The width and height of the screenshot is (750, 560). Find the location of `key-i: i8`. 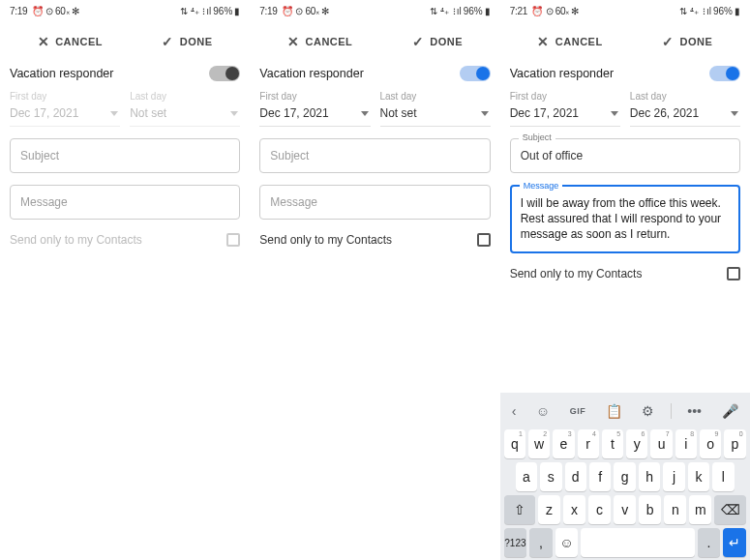

key-i: i8 is located at coordinates (686, 444).